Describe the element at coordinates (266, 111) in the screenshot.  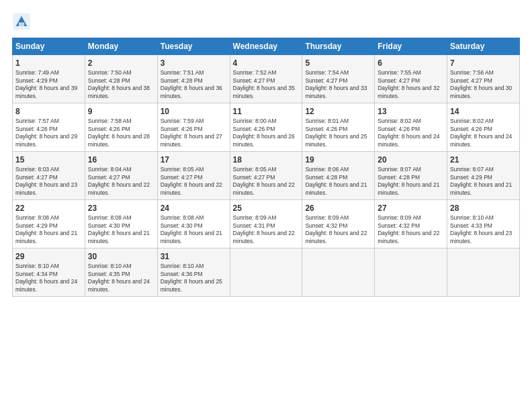
I see `day-number: 11` at that location.